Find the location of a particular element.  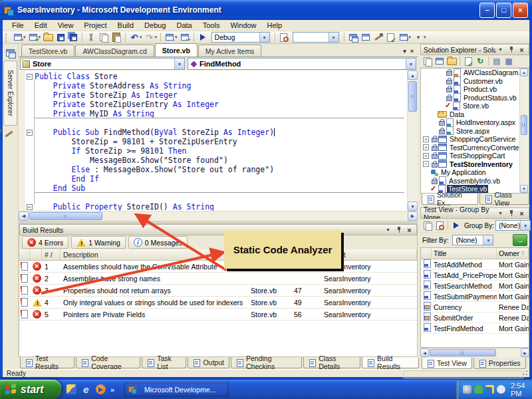

server-explorer-vertical-tab: Server Explorer is located at coordinates (11, 93).